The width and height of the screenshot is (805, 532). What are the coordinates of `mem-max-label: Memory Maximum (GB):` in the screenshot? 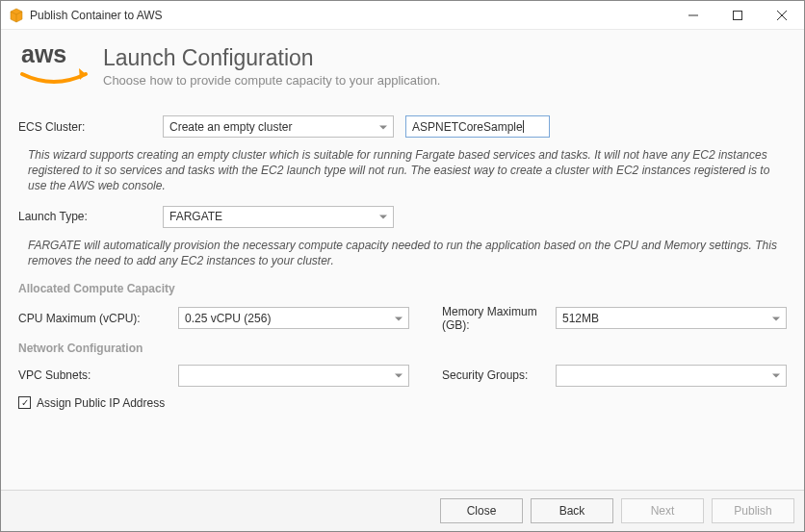 It's located at (482, 318).